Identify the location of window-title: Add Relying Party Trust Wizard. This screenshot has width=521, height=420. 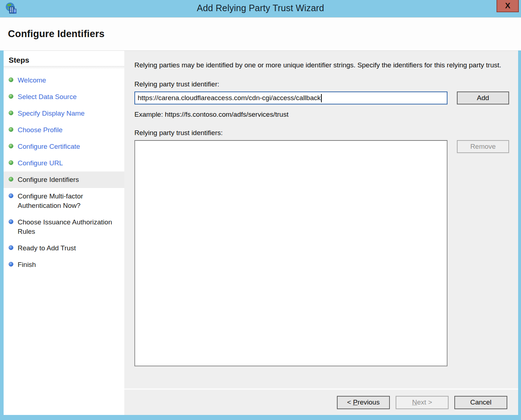
(260, 8).